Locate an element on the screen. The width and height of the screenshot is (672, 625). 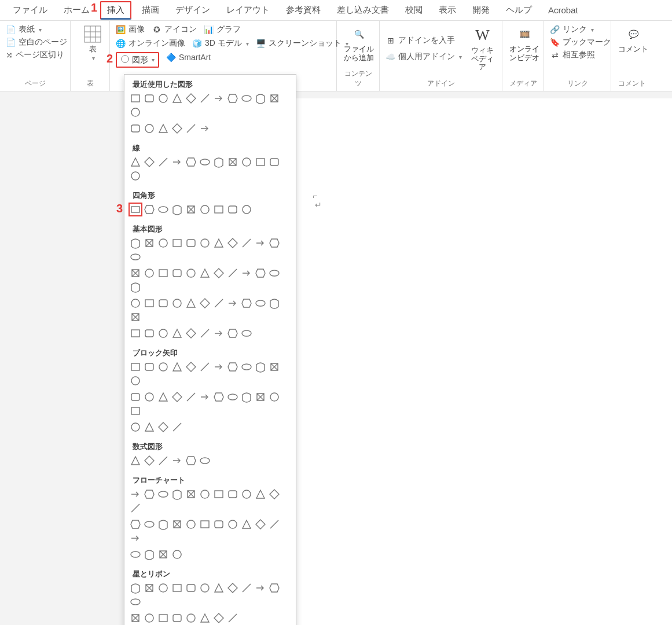
tab-layout: レイアウト is located at coordinates (248, 10).